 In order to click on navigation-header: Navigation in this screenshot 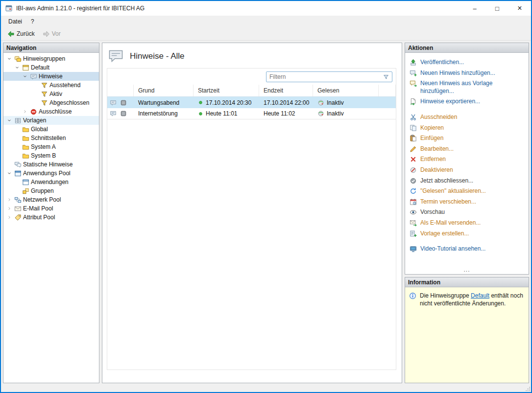, I will do `click(51, 48)`.